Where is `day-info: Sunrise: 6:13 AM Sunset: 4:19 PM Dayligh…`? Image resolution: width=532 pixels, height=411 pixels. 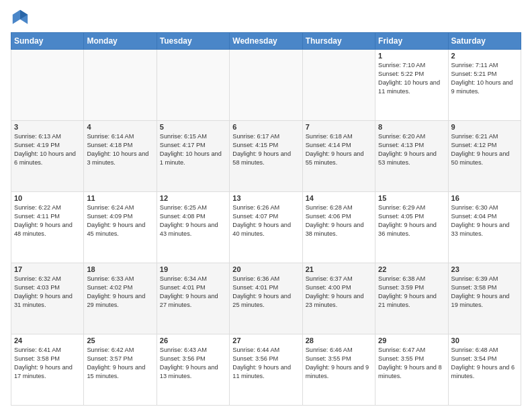 day-info: Sunrise: 6:13 AM Sunset: 4:19 PM Dayligh… is located at coordinates (47, 150).